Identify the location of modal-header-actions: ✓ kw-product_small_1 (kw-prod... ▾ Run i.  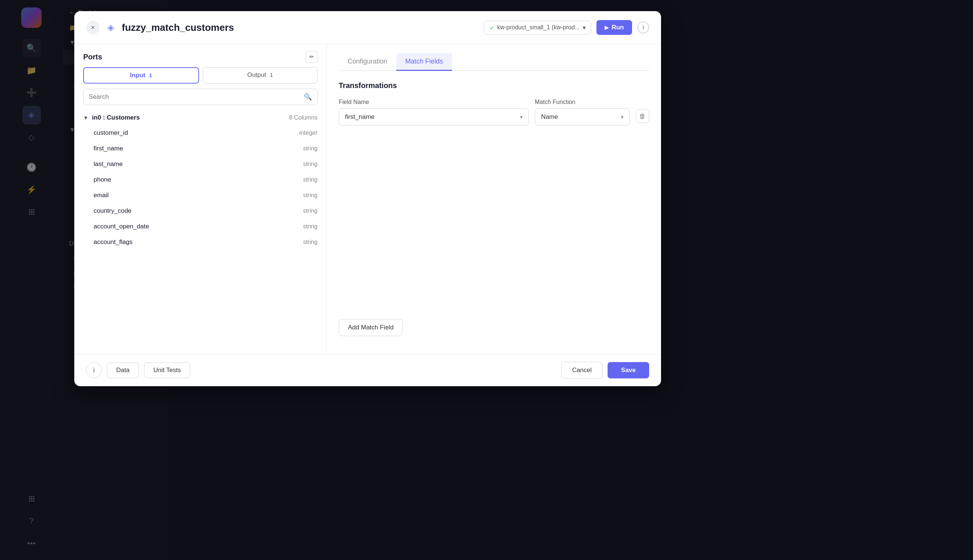
(566, 28).